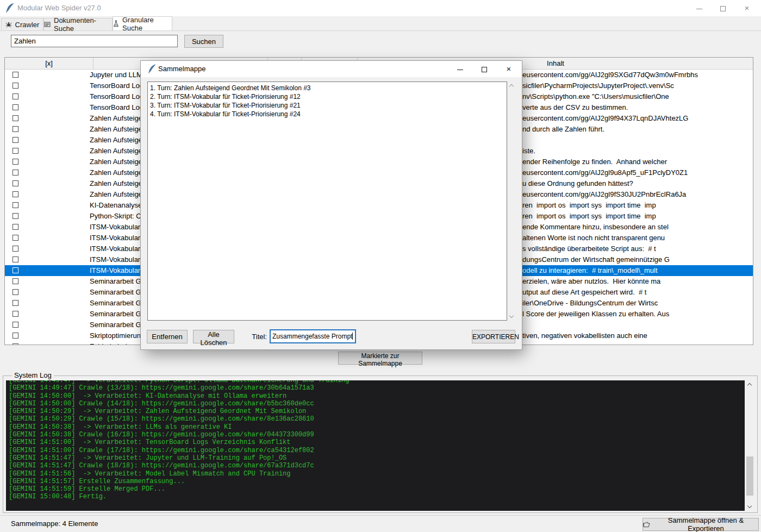 The width and height of the screenshot is (761, 532). What do you see at coordinates (352, 336) in the screenshot?
I see `text-caret` at bounding box center [352, 336].